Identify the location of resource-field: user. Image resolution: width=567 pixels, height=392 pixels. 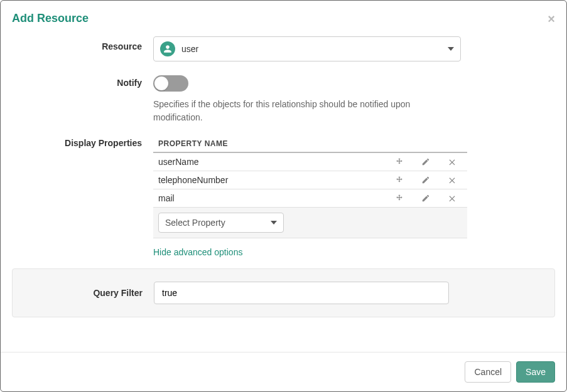
(310, 49).